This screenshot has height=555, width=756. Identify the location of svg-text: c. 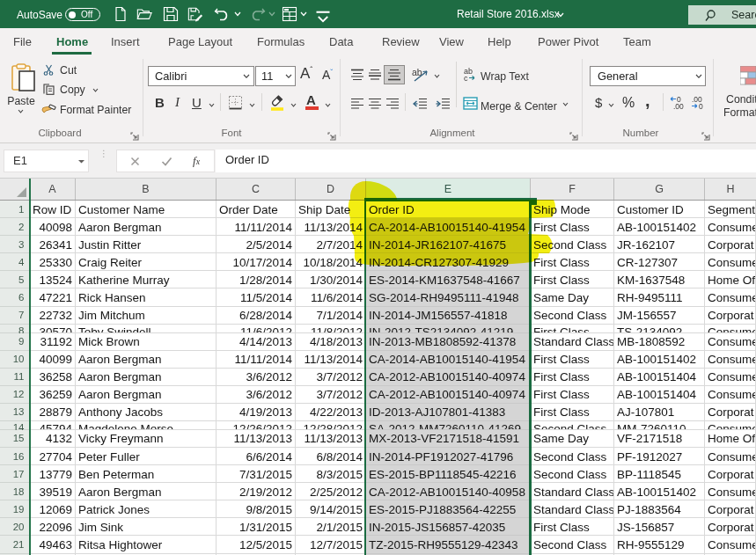
(466, 77).